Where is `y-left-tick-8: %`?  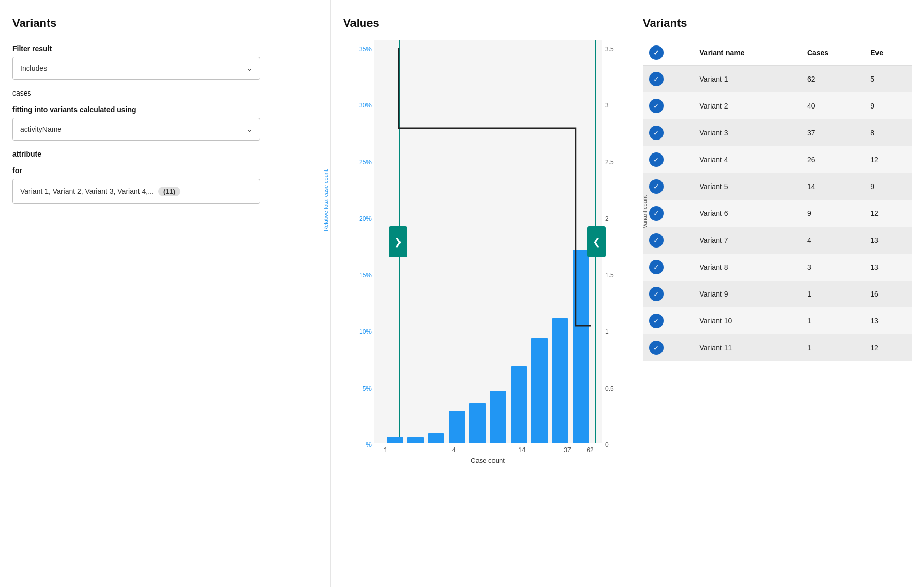
y-left-tick-8: % is located at coordinates (369, 445).